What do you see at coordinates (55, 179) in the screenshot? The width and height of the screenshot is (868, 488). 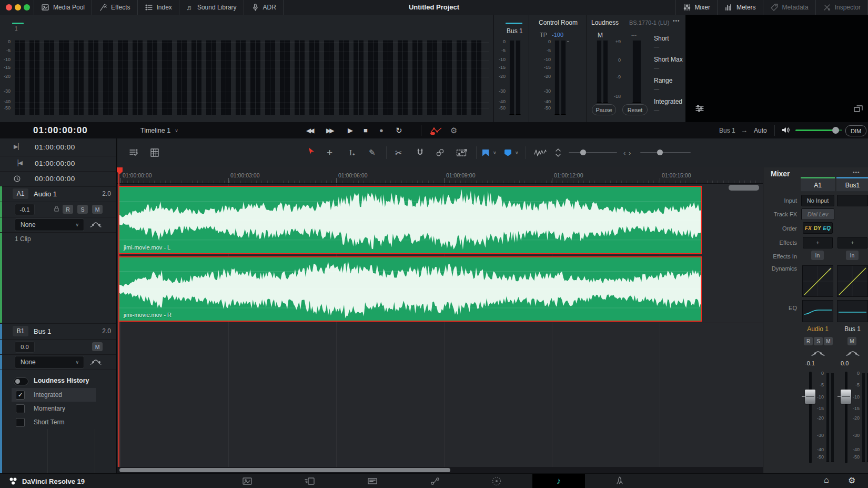 I see `duration-timecode: 00:00:00:00` at bounding box center [55, 179].